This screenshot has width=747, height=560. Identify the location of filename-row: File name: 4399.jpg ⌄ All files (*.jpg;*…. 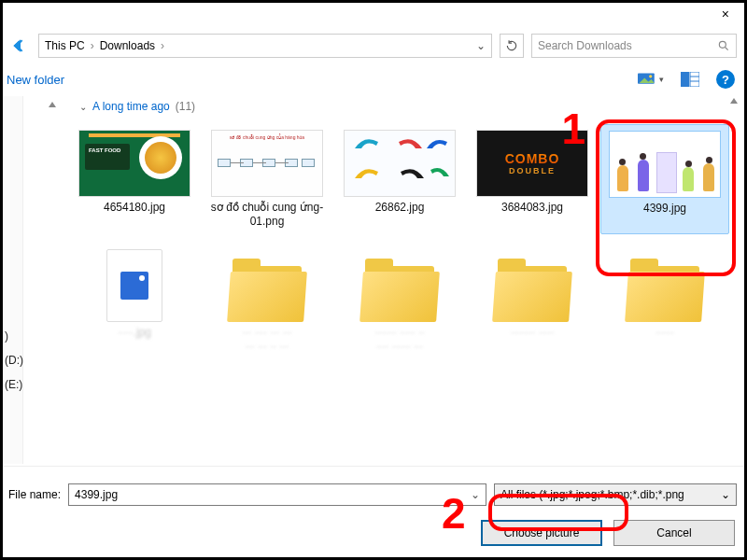
(373, 495).